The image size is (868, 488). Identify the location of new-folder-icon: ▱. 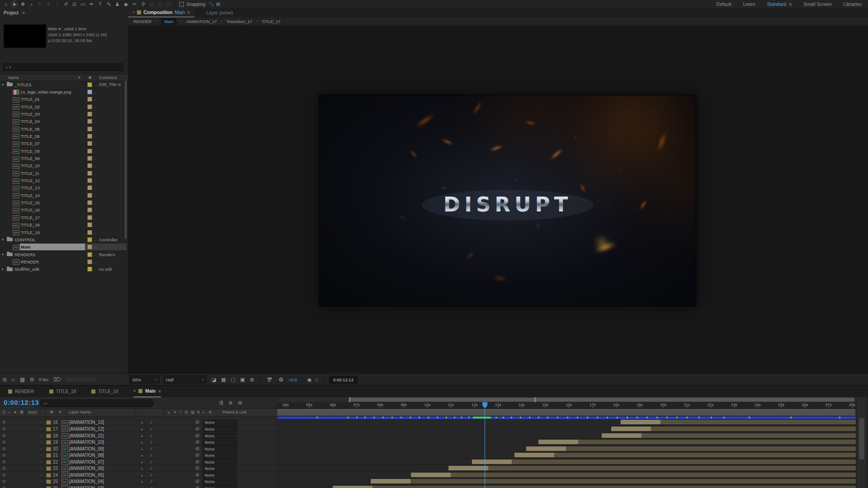
(14, 380).